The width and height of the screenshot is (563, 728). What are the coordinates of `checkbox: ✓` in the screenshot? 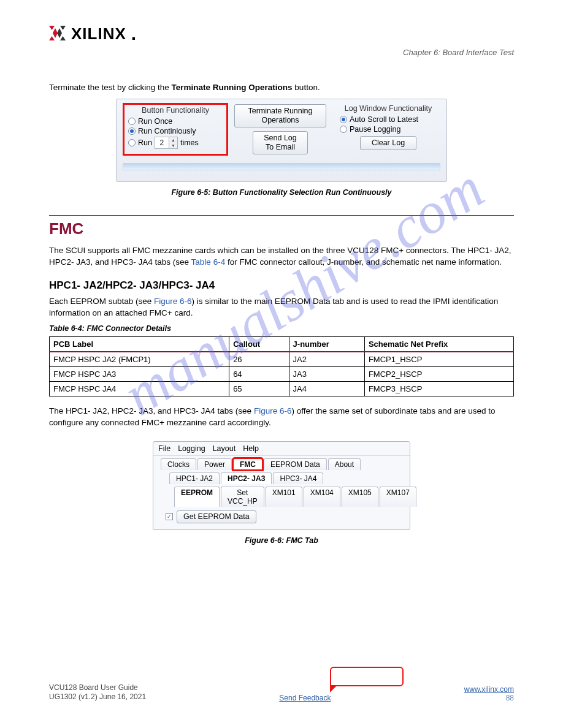 It's located at (169, 517).